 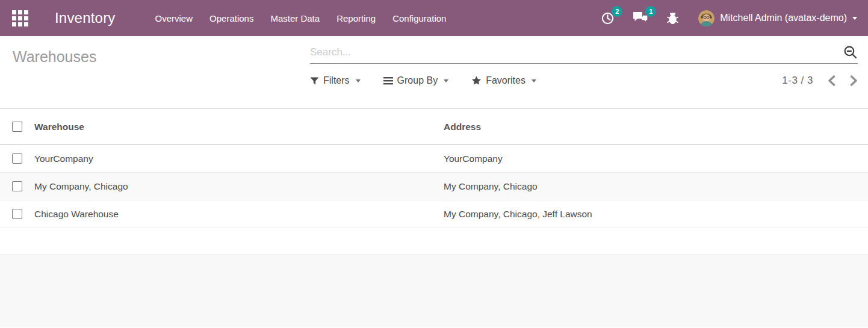 What do you see at coordinates (584, 81) in the screenshot?
I see `filter-toolbar: Filters Group By Favorites` at bounding box center [584, 81].